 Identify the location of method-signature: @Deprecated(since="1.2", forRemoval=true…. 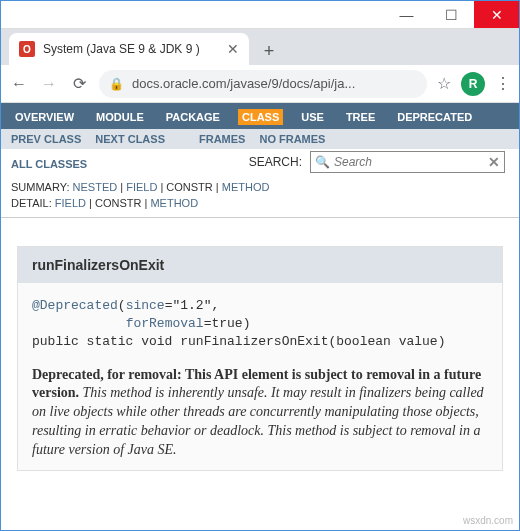
(260, 320).